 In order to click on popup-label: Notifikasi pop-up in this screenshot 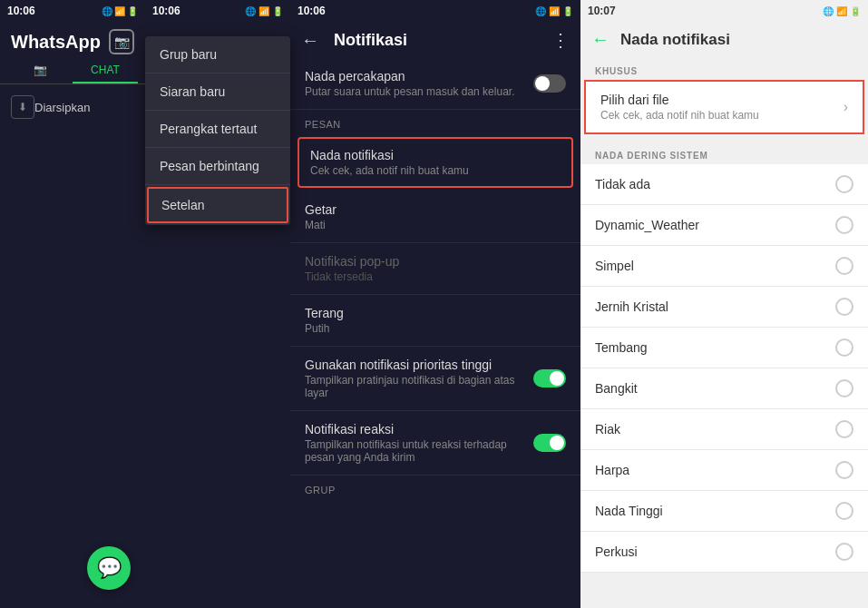, I will do `click(435, 261)`.